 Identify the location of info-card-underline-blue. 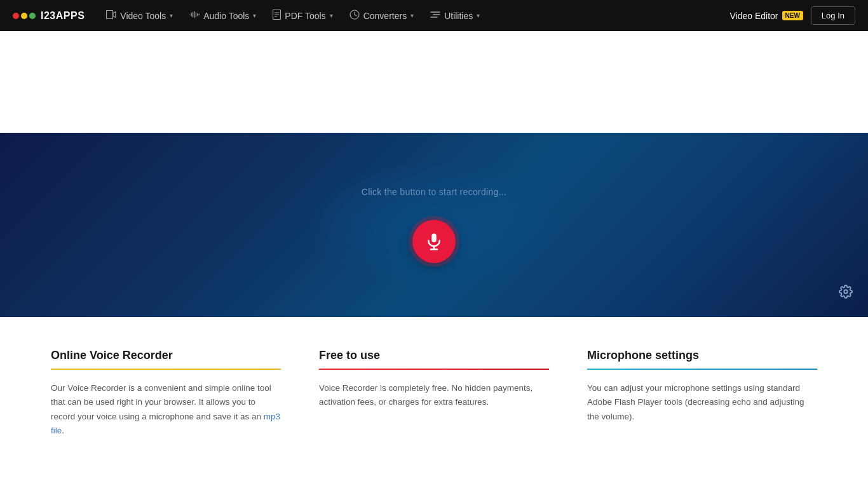
(702, 369).